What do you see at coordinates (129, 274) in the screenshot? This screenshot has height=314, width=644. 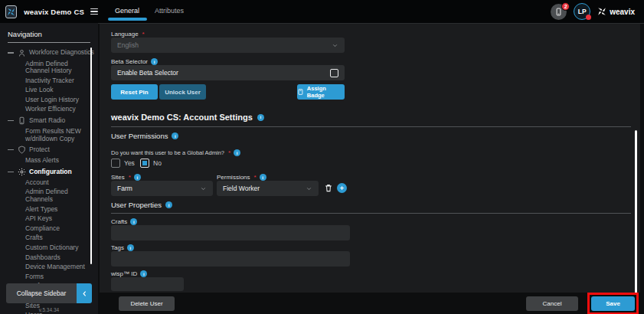 I see `wisp-id-label: wisp™ IDi` at bounding box center [129, 274].